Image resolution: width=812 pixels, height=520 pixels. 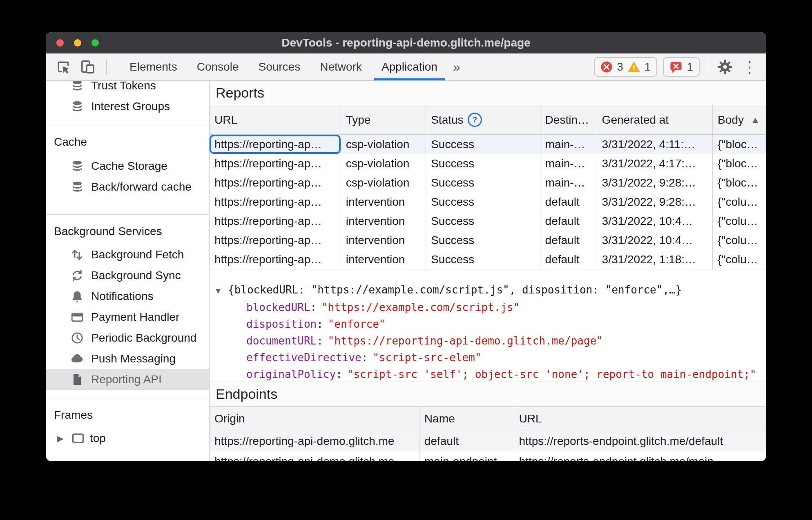 What do you see at coordinates (127, 271) in the screenshot?
I see `application-sidebar: Trust Tokens Interest Groups Cache Cache…` at bounding box center [127, 271].